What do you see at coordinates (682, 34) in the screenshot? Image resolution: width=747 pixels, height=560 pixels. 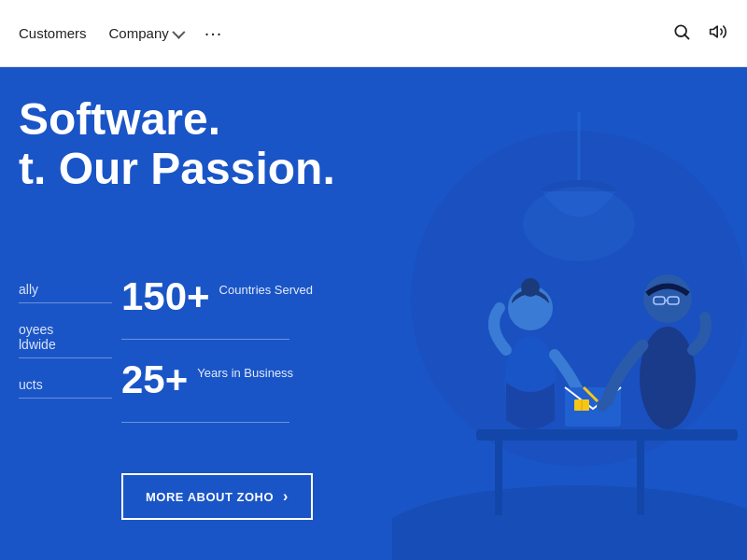 I see `search-icon` at bounding box center [682, 34].